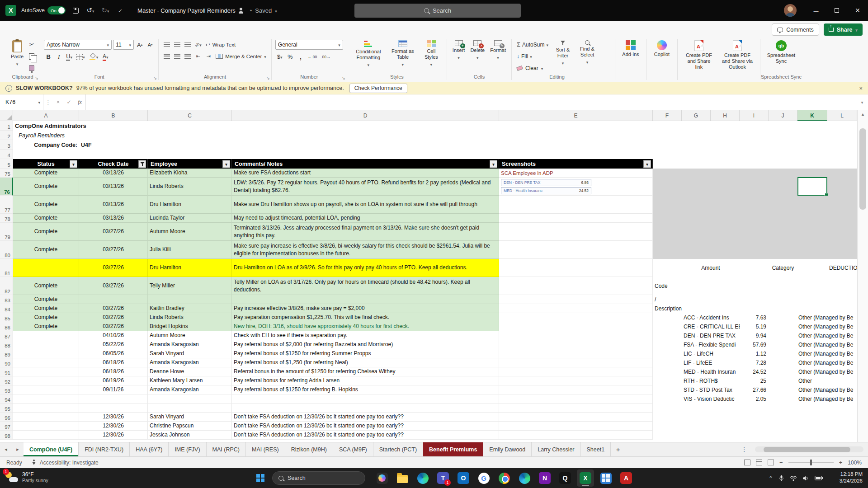 This screenshot has width=868, height=488. I want to click on app-chrome, so click(504, 478).